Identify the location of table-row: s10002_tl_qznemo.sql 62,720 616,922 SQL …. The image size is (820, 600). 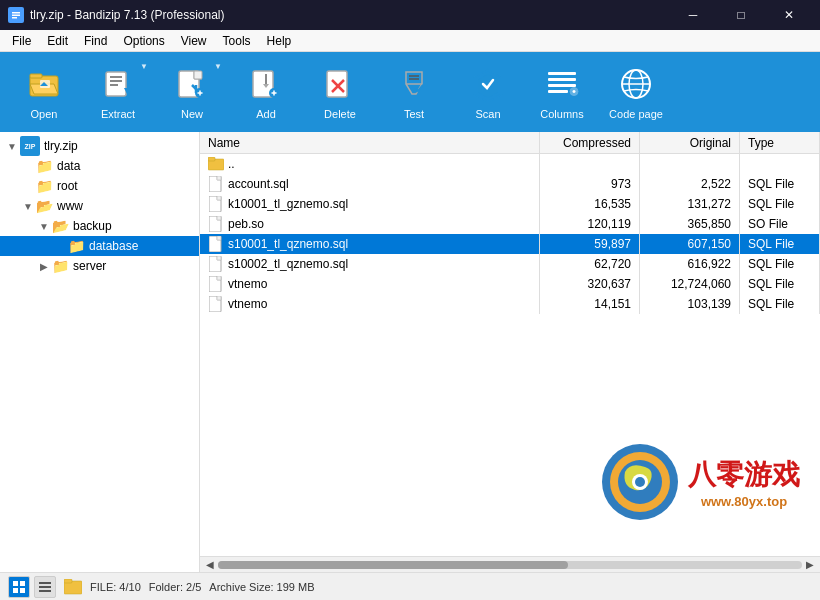
(510, 264).